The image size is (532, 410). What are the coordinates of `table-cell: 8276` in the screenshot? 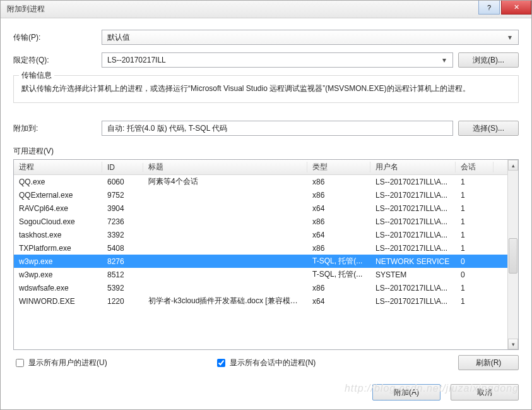 It's located at (122, 262).